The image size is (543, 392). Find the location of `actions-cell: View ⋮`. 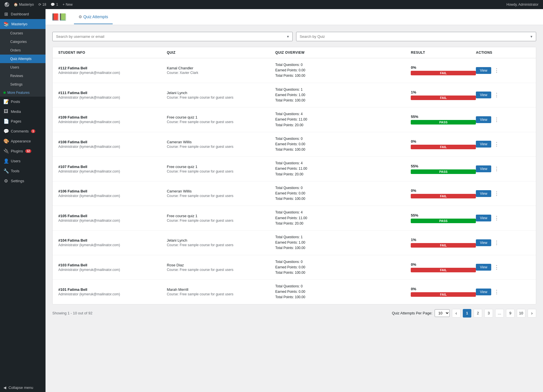

actions-cell: View ⋮ is located at coordinates (503, 120).